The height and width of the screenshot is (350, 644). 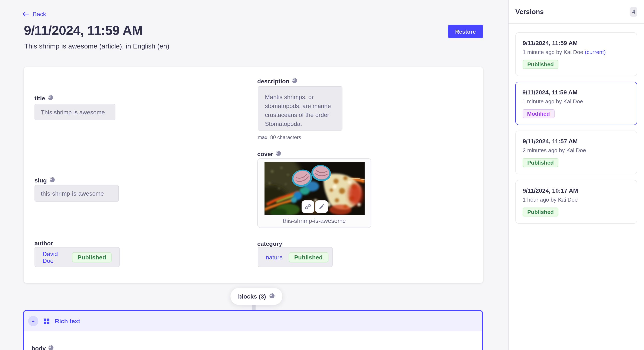 What do you see at coordinates (538, 114) in the screenshot?
I see `version-status-badge: Modified` at bounding box center [538, 114].